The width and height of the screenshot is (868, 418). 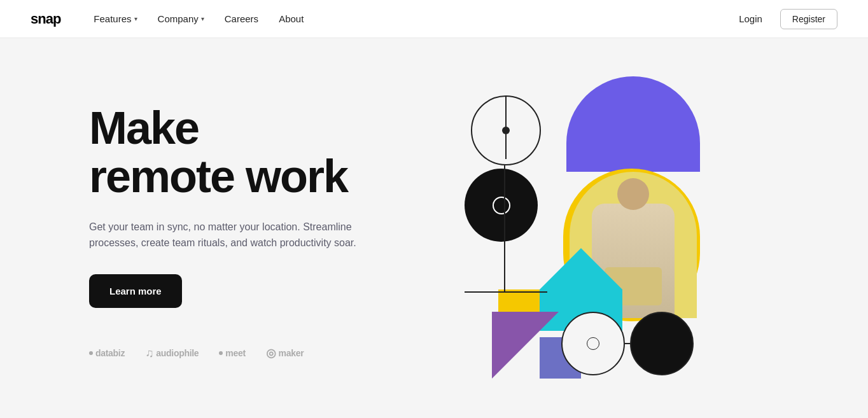 What do you see at coordinates (434, 19) in the screenshot?
I see `navbar: snap Features ▾ Company ▾ Careers About …` at bounding box center [434, 19].